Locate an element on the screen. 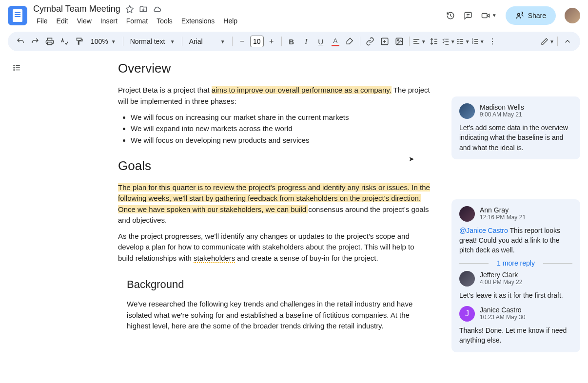  comment-body: Let's add some data in the overview indi… is located at coordinates (516, 137).